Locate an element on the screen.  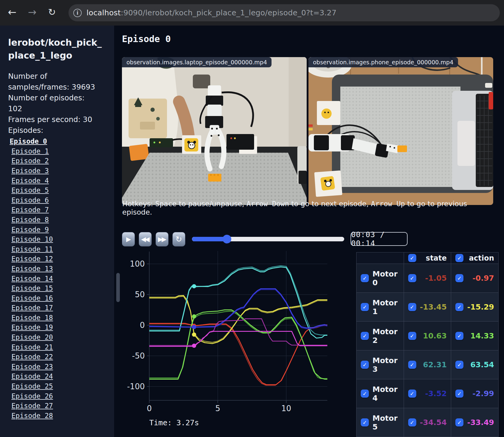
sidebar-item-episode-19: Episode 19 is located at coordinates (63, 328).